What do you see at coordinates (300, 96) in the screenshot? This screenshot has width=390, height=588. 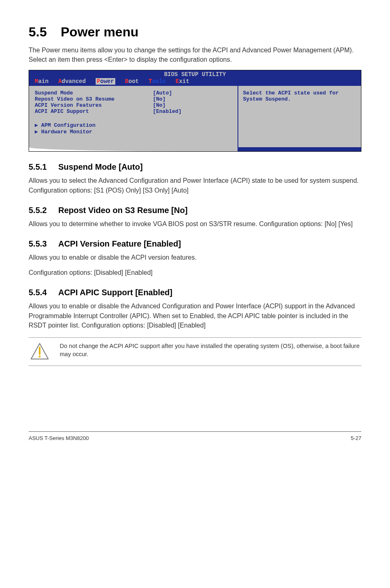 I see `bios-help-text: Select the ACPI state used for System Su…` at bounding box center [300, 96].